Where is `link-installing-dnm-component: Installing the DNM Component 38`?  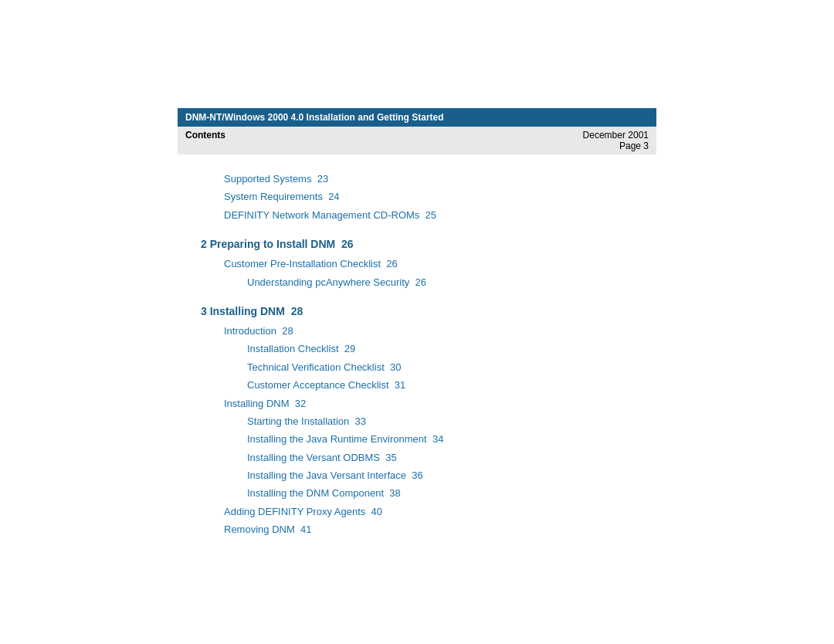
link-installing-dnm-component: Installing the DNM Component 38 is located at coordinates (440, 493).